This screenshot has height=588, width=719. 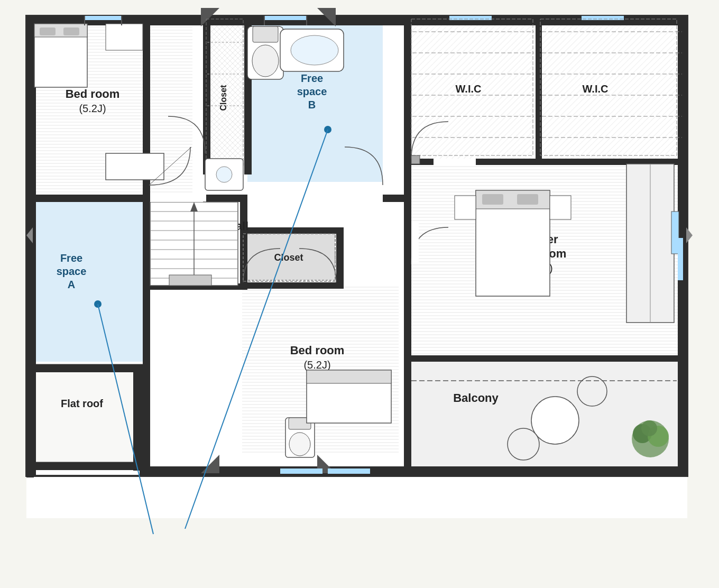 What do you see at coordinates (82, 403) in the screenshot?
I see `flat-roof-label: Flat roof` at bounding box center [82, 403].